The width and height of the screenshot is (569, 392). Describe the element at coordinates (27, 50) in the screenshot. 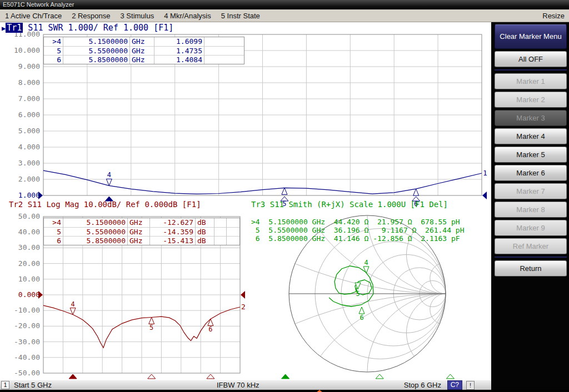

I see `svg-text: 10.000` at that location.